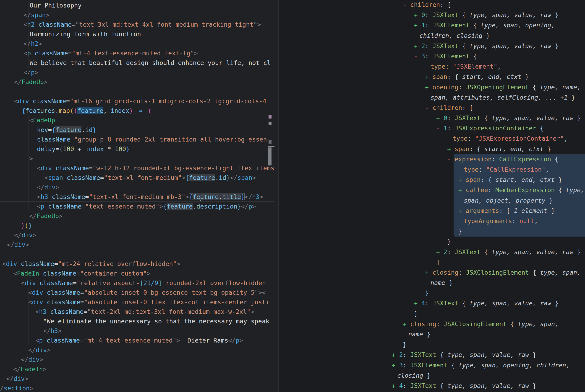 This screenshot has width=585, height=392. What do you see at coordinates (460, 138) in the screenshot?
I see `token: type` at bounding box center [460, 138].